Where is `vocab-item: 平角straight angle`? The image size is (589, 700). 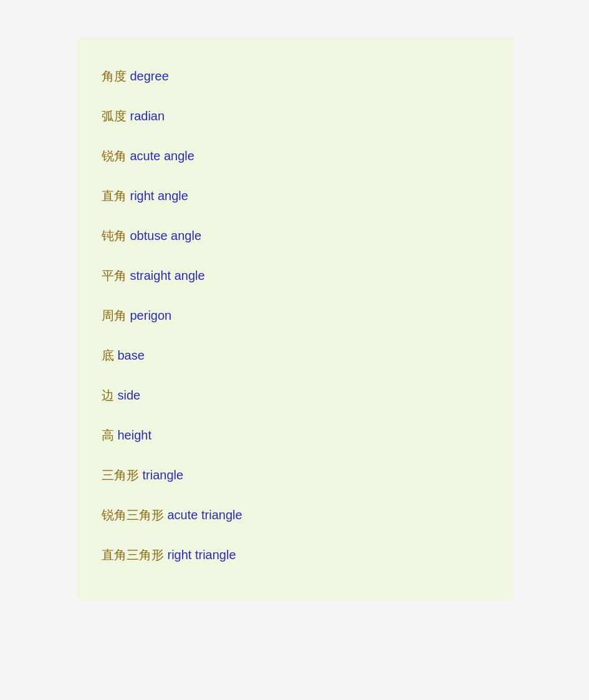 vocab-item: 平角straight angle is located at coordinates (295, 276).